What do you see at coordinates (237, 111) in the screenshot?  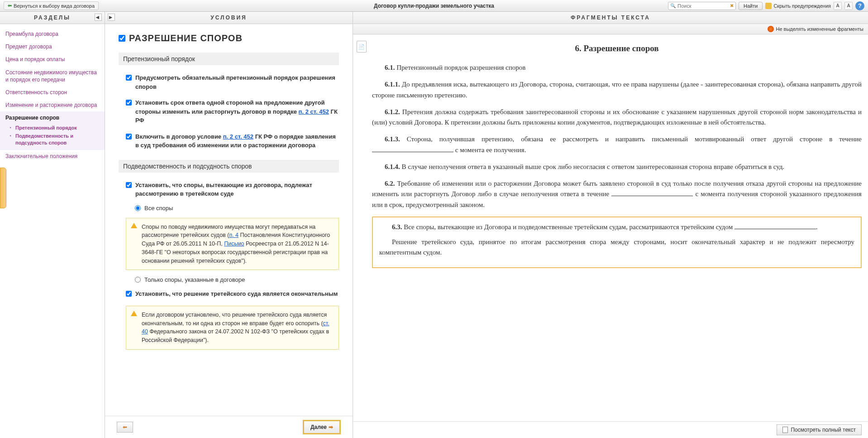 I see `check-label: Установить срок ответа одной стороной на…` at bounding box center [237, 111].